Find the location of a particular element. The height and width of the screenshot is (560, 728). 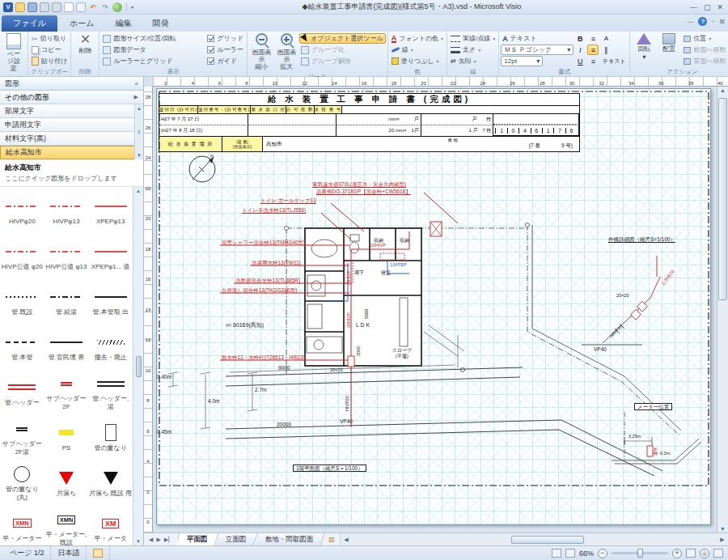

print-icon is located at coordinates (44, 7).